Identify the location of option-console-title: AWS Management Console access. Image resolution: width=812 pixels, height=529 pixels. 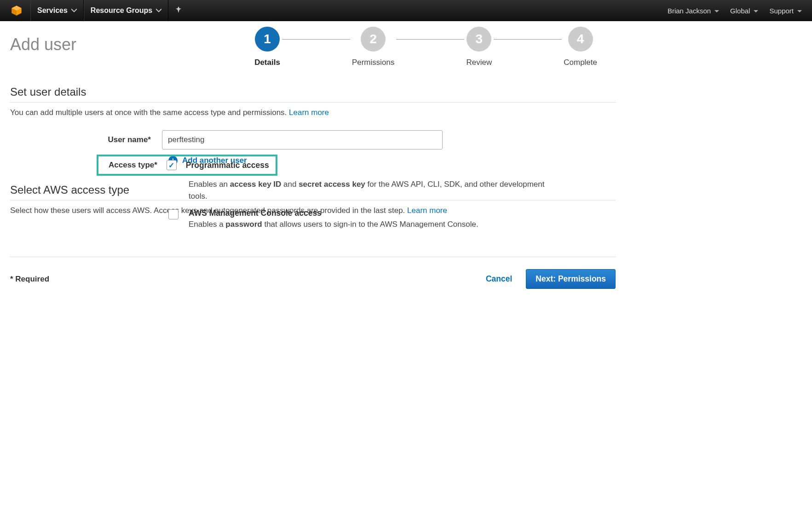
(334, 213).